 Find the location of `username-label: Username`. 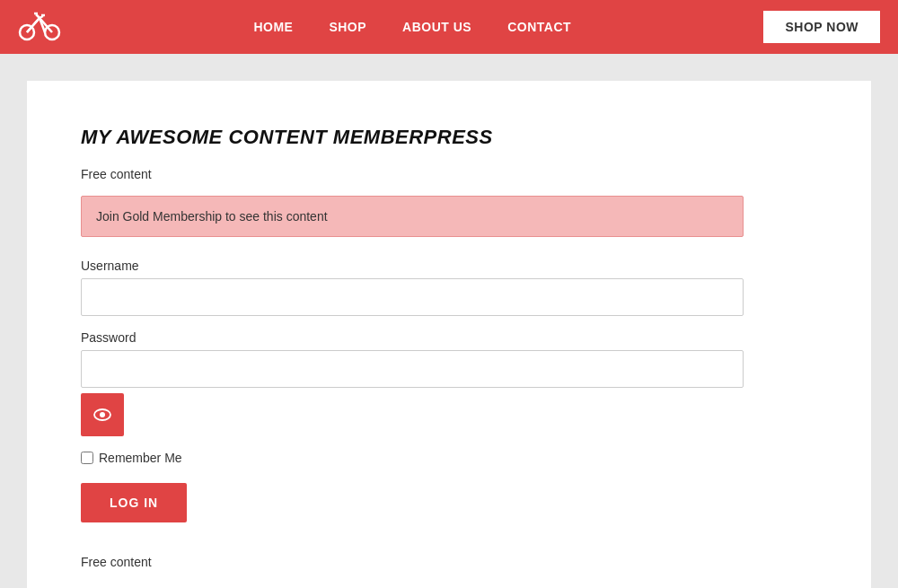

username-label: Username is located at coordinates (449, 266).